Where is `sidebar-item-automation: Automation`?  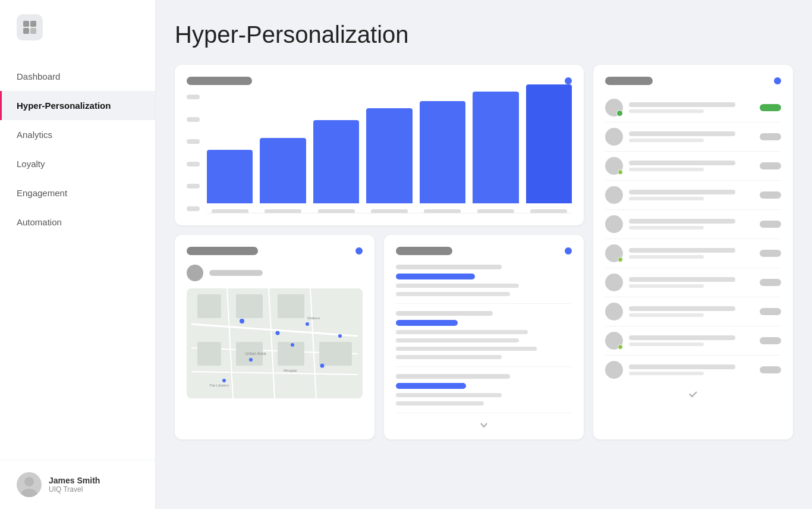 sidebar-item-automation: Automation is located at coordinates (77, 222).